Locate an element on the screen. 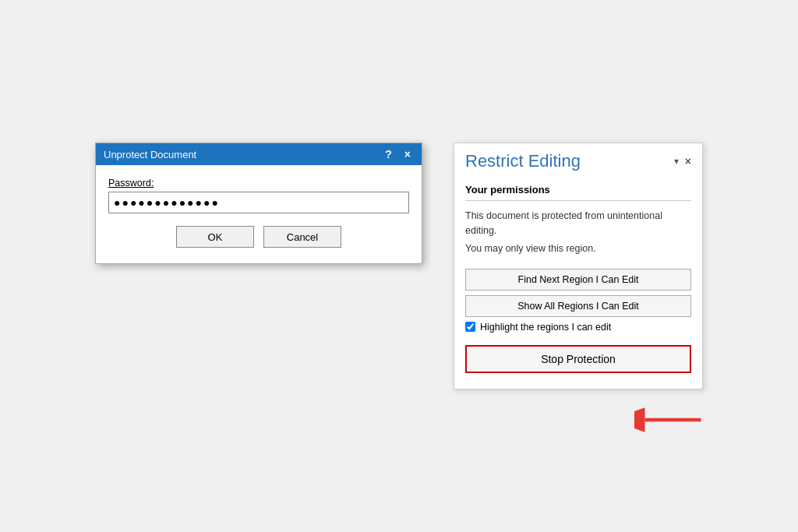  dialog-titlebar: Unprotect Document ? × is located at coordinates (259, 154).